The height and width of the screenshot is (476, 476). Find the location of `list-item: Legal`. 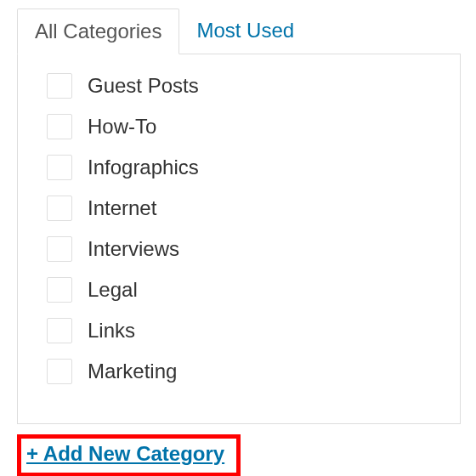

list-item: Legal is located at coordinates (246, 290).